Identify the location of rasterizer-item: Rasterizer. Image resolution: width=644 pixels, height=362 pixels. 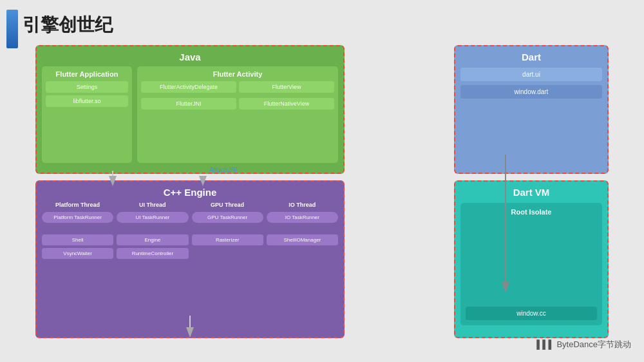
(228, 240).